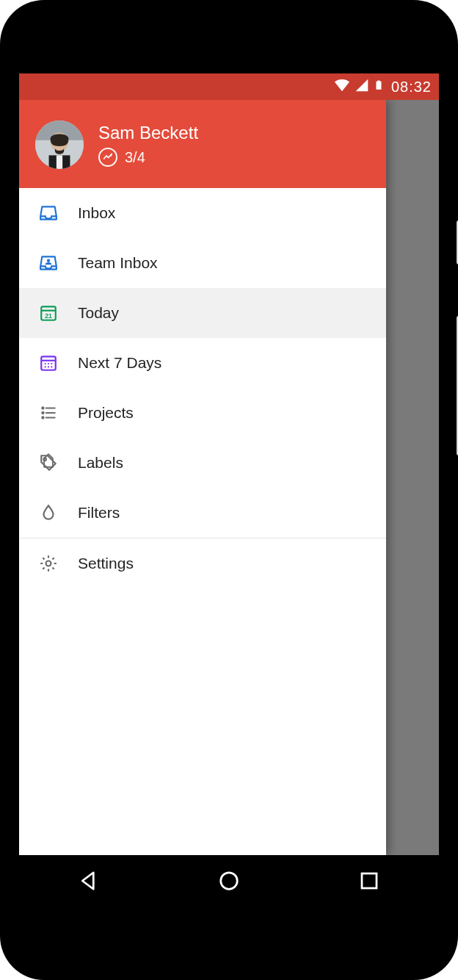 This screenshot has height=980, width=458. What do you see at coordinates (48, 513) in the screenshot?
I see `drop-icon` at bounding box center [48, 513].